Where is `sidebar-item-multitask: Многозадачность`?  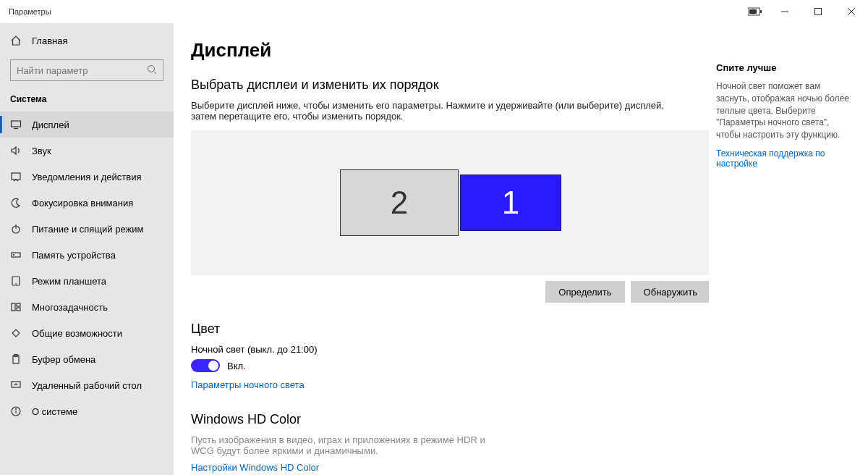 sidebar-item-multitask: Многозадачность is located at coordinates (87, 307).